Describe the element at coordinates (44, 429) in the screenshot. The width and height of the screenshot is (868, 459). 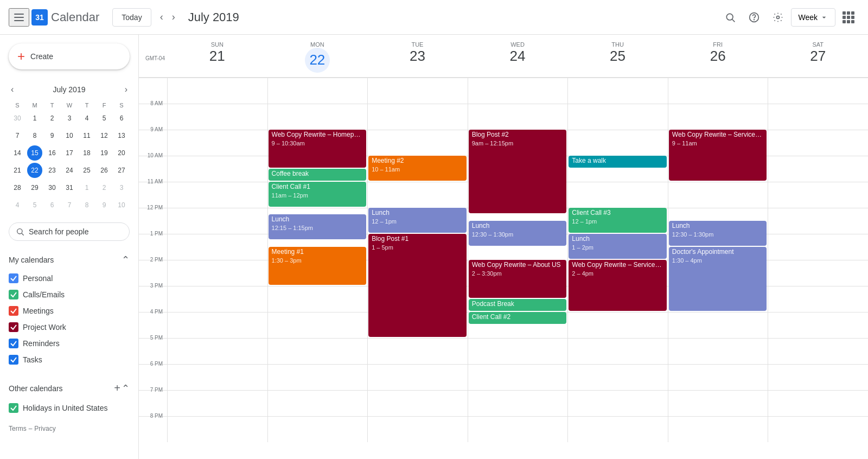
I see `privacy-link: Privacy` at that location.